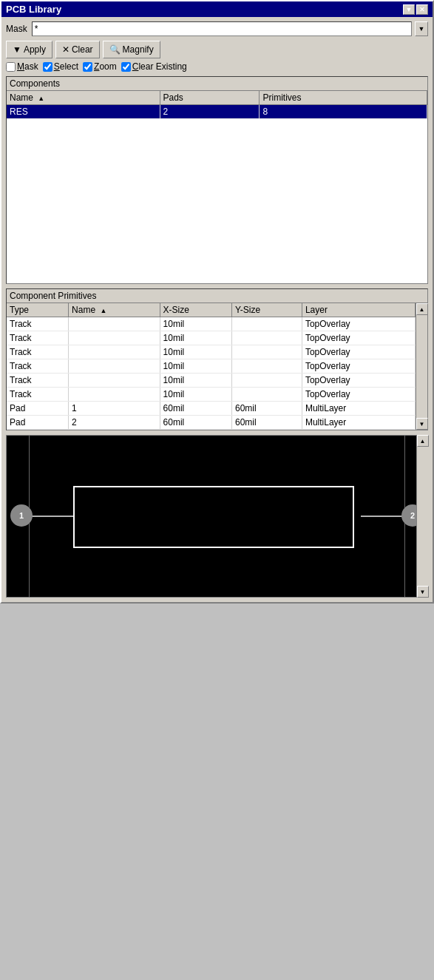 Image resolution: width=434 pixels, height=980 pixels. Describe the element at coordinates (211, 367) in the screenshot. I see `primitives-table-container: Type Name ▲ X-Size Y-Size Layer Track10m…` at that location.